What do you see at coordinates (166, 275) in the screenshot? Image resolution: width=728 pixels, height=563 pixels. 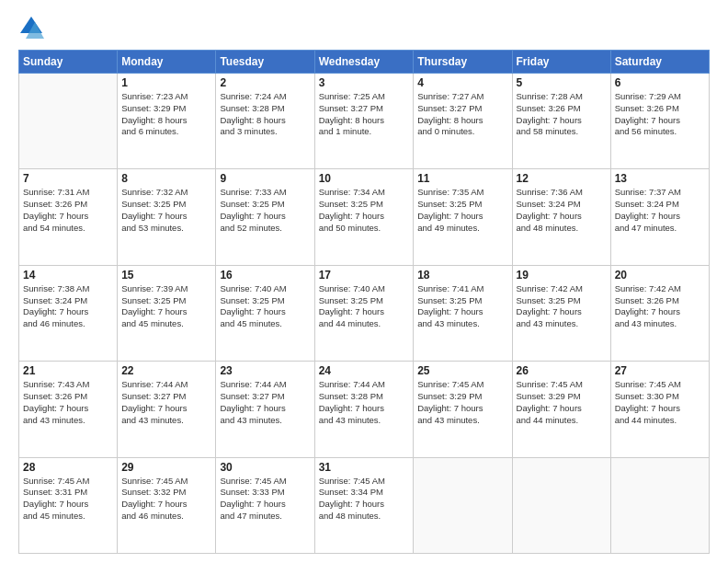 I see `day-number: 15` at bounding box center [166, 275].